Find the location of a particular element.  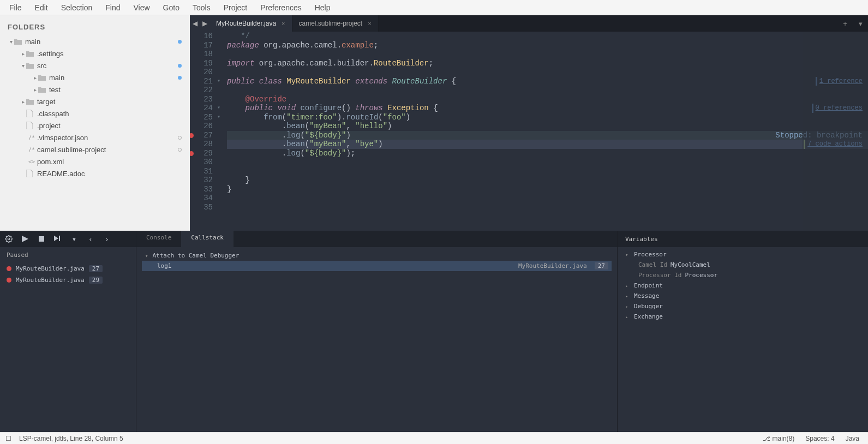

tab-dropdown: ▾ is located at coordinates (860, 23).